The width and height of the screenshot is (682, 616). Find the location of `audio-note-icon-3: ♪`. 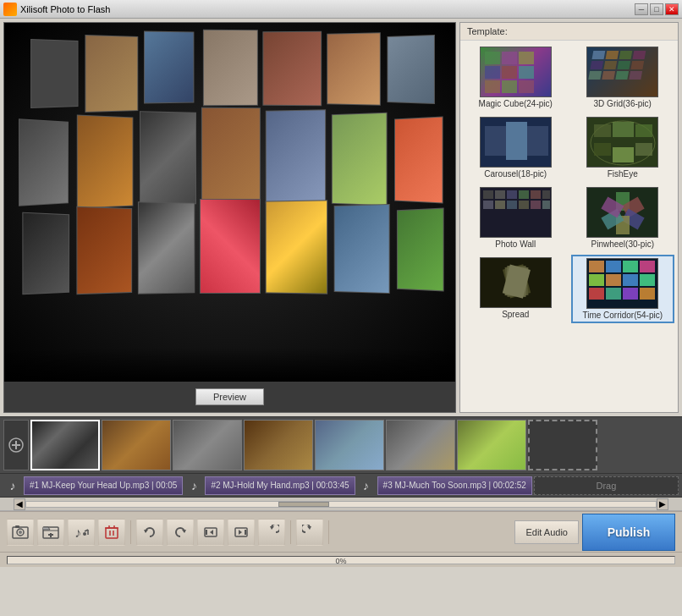

audio-note-icon-3: ♪ is located at coordinates (366, 486).